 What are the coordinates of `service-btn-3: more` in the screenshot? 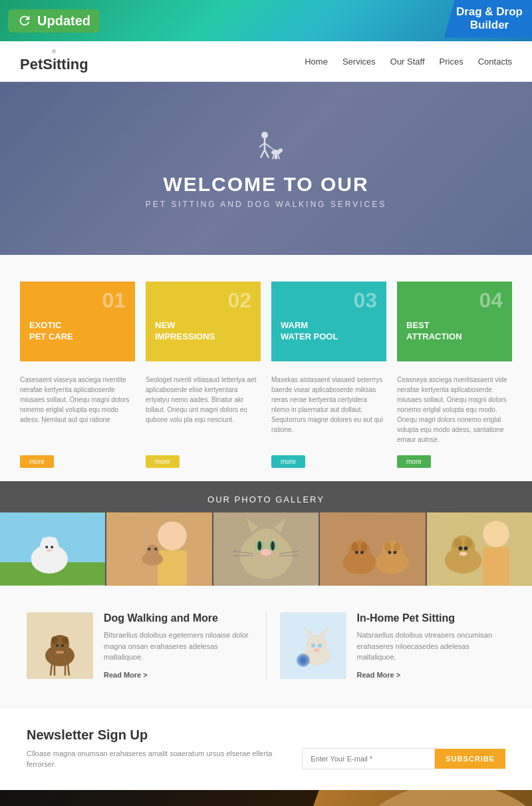 It's located at (329, 462).